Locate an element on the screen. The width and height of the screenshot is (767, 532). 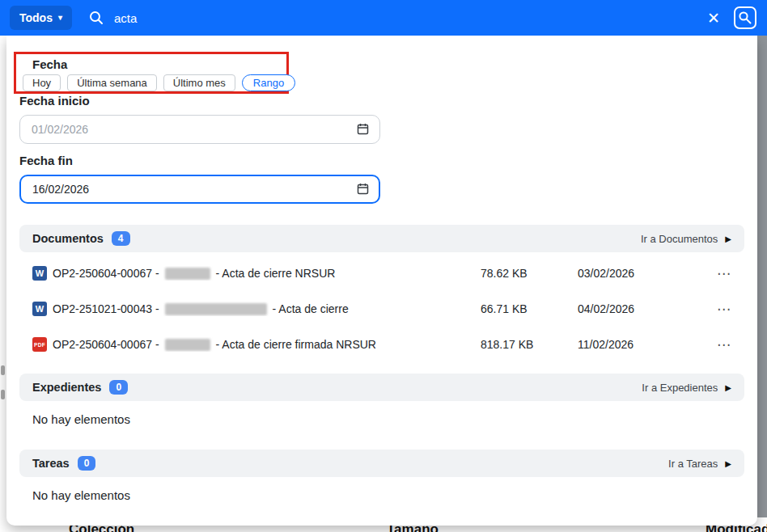
search-bar: Todos ▾ acta ✕ is located at coordinates (384, 18).